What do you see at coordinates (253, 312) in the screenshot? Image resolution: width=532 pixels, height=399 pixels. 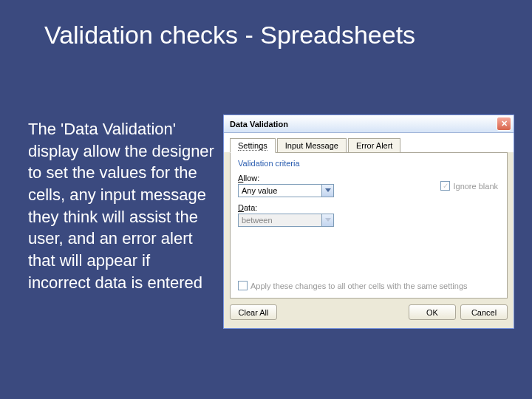 I see `clear-all-button: Clear All` at bounding box center [253, 312].